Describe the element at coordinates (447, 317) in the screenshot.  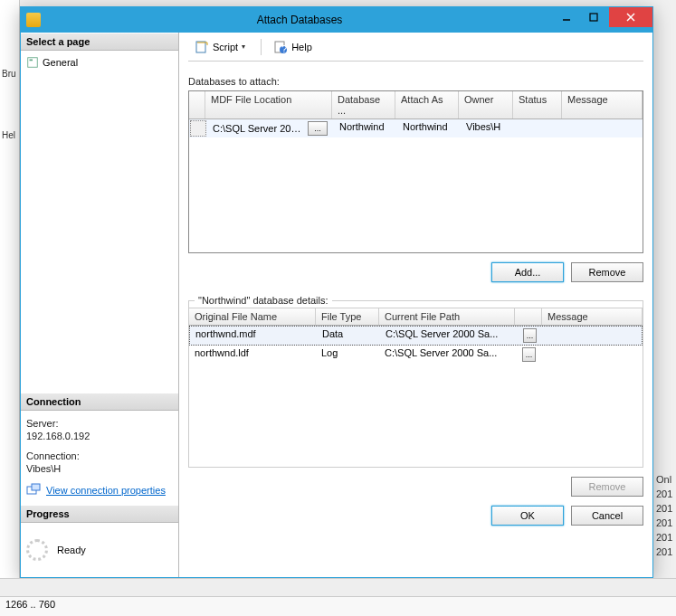
I see `col-current-path: Current File Path` at that location.